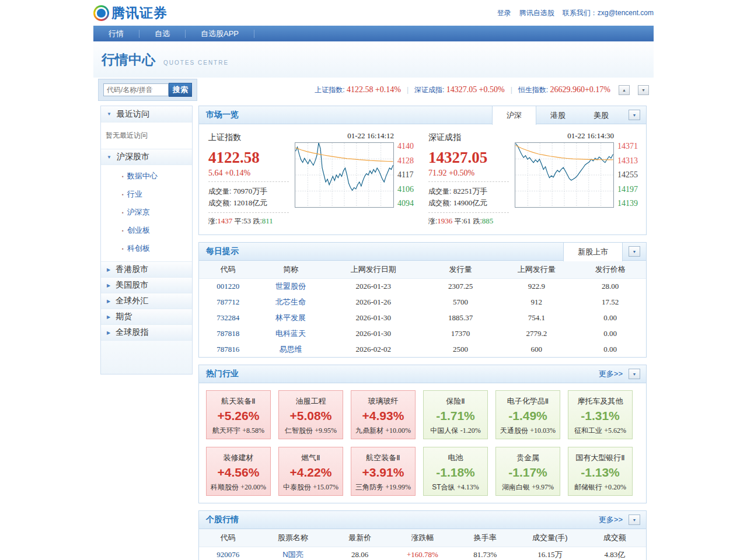 The image size is (747, 560). I want to click on industry-card: 装修建材 +4.56% 科顺股份 +20.00%, so click(238, 471).